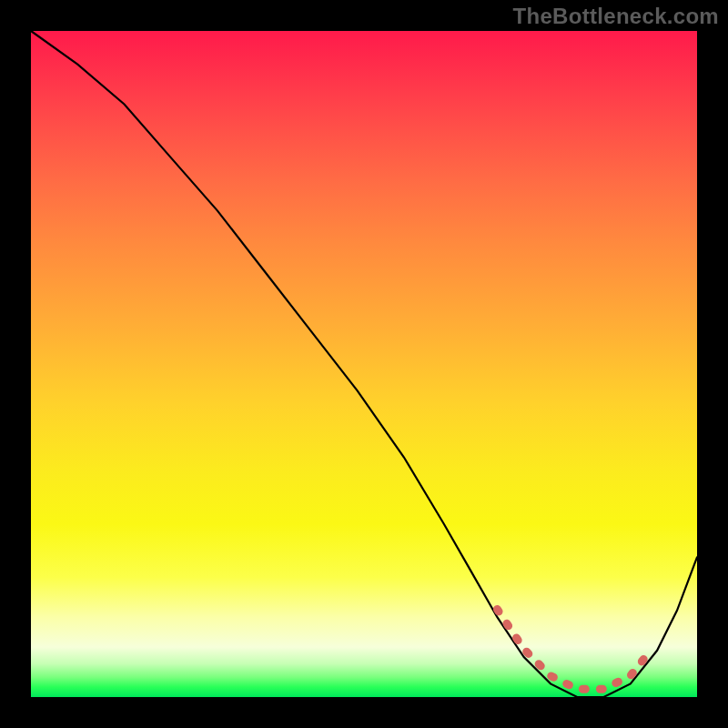 The height and width of the screenshot is (728, 728). What do you see at coordinates (616, 16) in the screenshot?
I see `attribution-label: TheBottleneck.com` at bounding box center [616, 16].